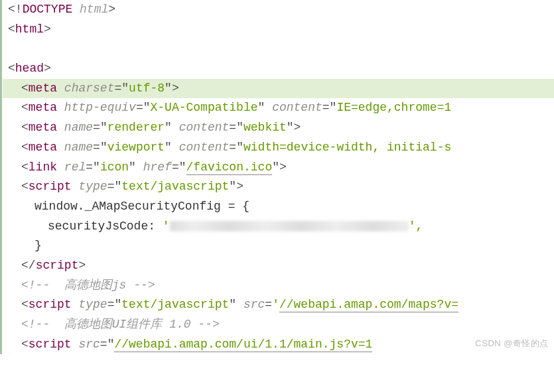 The height and width of the screenshot is (392, 554). What do you see at coordinates (279, 227) in the screenshot?
I see `code-line: securityJsCode: '',` at bounding box center [279, 227].